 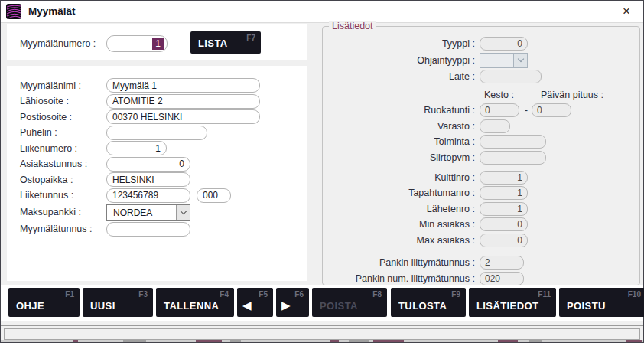 I want to click on store-id-input, so click(x=148, y=230).